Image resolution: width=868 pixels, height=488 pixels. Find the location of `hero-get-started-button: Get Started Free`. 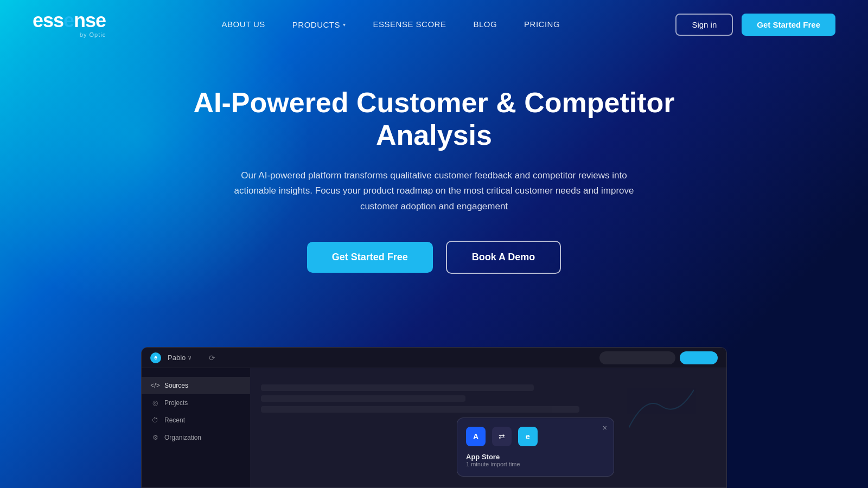

hero-get-started-button: Get Started Free is located at coordinates (370, 257).